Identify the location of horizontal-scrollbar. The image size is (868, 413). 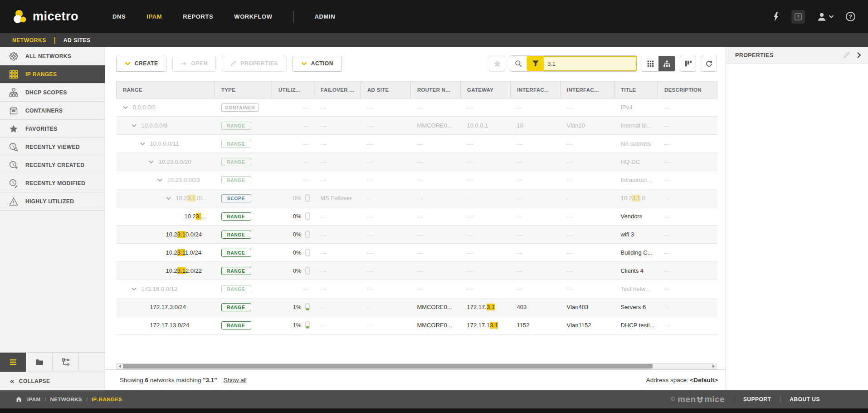
(416, 366).